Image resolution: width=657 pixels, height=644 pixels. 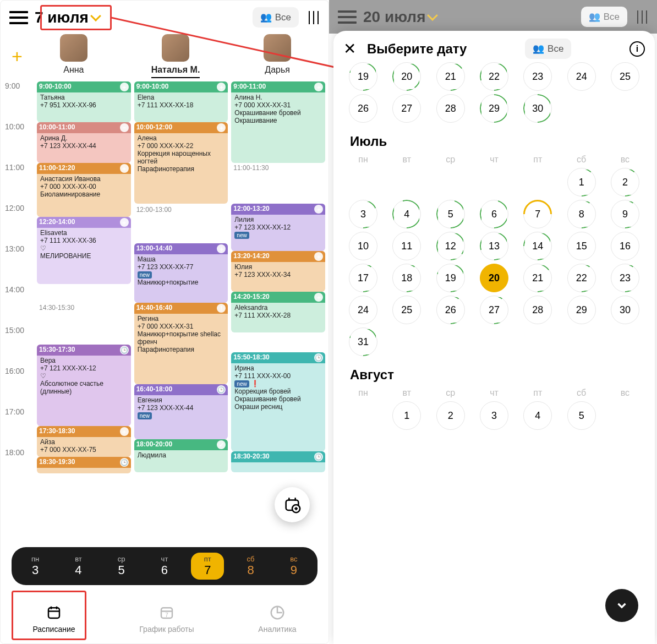 I want to click on appointment: 13:20-14:20＋Юлия+7 123 XXX-XX-34, so click(x=278, y=271).